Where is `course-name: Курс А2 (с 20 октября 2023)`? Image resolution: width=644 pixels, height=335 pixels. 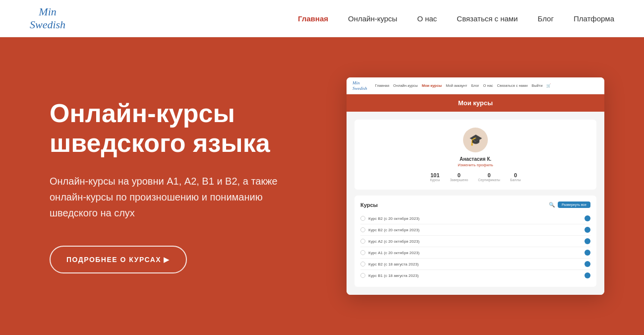
course-name: Курс А2 (с 20 октября 2023) is located at coordinates (394, 241).